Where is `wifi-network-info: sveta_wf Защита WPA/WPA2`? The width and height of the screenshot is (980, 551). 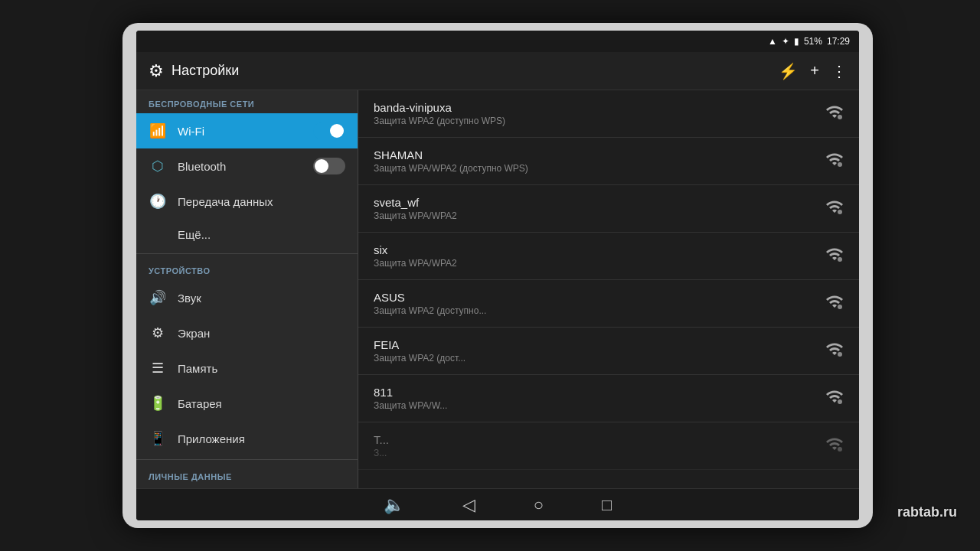 wifi-network-info: sveta_wf Защита WPA/WPA2 is located at coordinates (595, 208).